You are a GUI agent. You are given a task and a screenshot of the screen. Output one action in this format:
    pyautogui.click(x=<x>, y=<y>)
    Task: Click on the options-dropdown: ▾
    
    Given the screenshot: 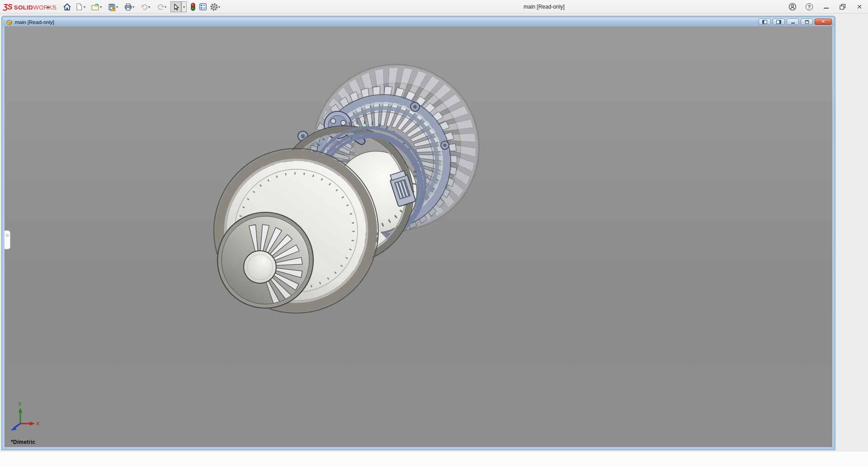 What is the action you would take?
    pyautogui.click(x=219, y=7)
    